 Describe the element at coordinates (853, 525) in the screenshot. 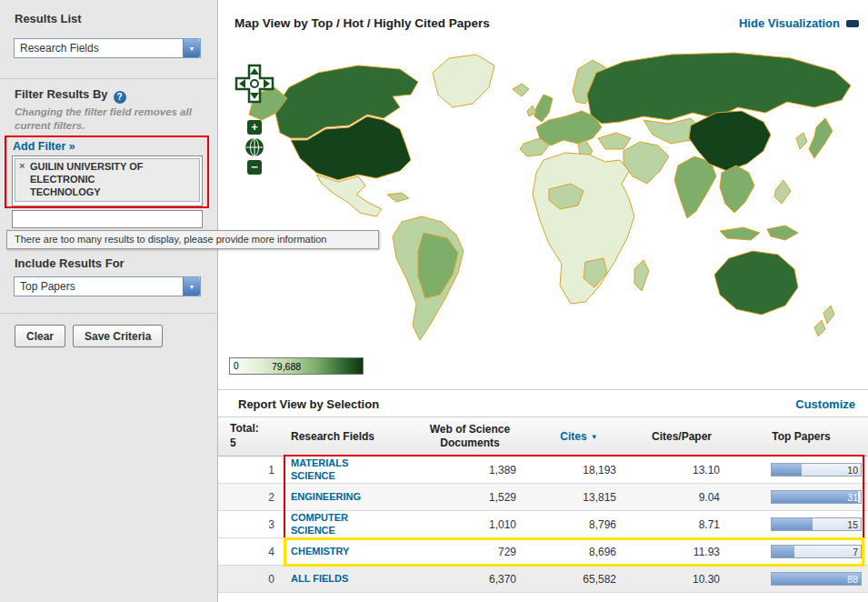

I see `top-papers-value: 15` at that location.